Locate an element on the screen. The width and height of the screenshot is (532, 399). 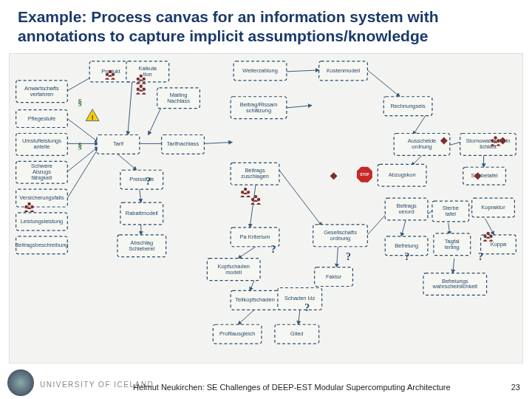
process-box-b22: Profilausgleich is located at coordinates (237, 334).